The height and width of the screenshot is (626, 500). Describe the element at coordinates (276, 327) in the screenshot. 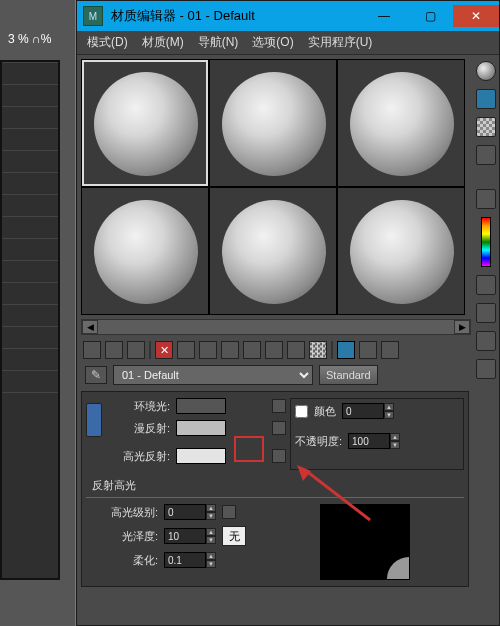

I see `sample-hscrollbar: ◀ ▶` at that location.